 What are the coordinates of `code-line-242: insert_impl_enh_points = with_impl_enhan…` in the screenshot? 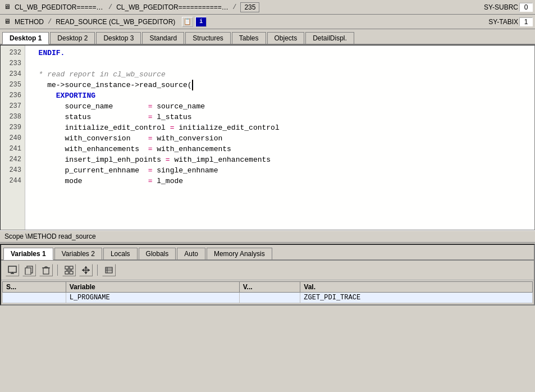 It's located at (280, 159).